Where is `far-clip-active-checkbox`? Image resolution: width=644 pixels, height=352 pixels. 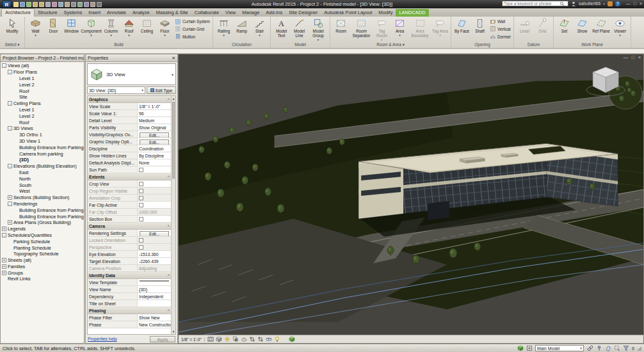 far-clip-active-checkbox is located at coordinates (141, 205).